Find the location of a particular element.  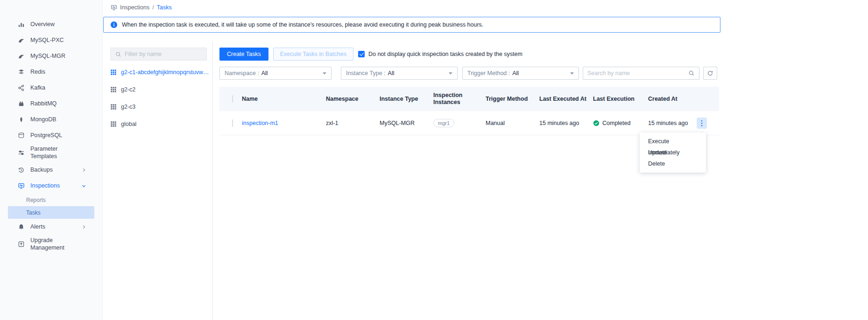

cluster-filter is located at coordinates (159, 54).